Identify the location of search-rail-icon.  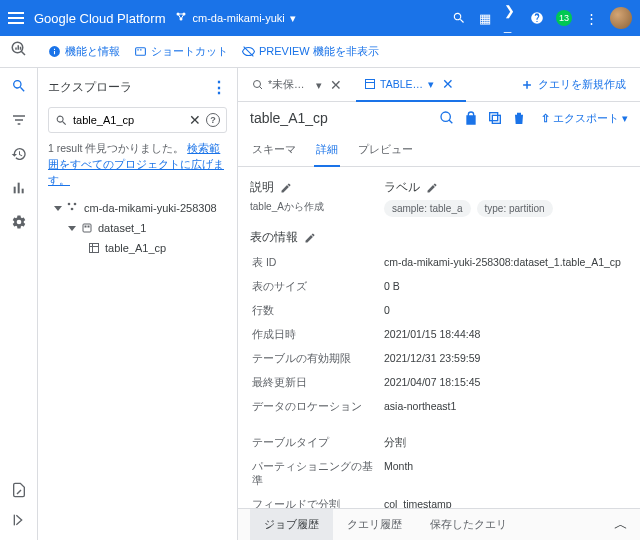
(19, 86).